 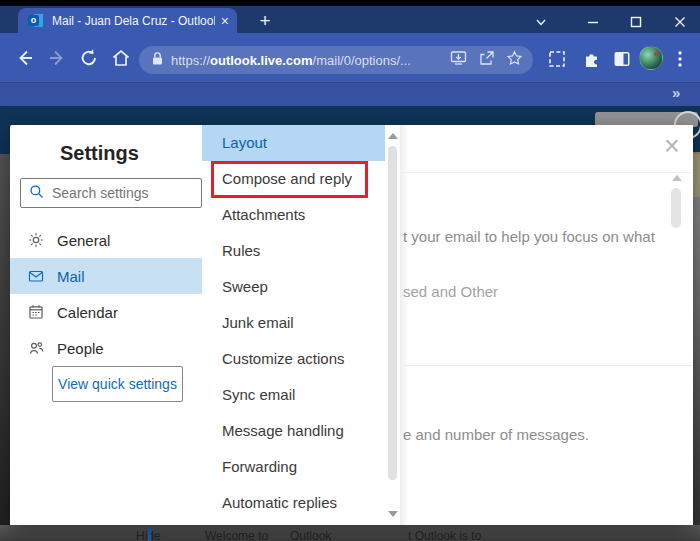 What do you see at coordinates (294, 215) in the screenshot?
I see `menu-item-attachments: Attachments` at bounding box center [294, 215].